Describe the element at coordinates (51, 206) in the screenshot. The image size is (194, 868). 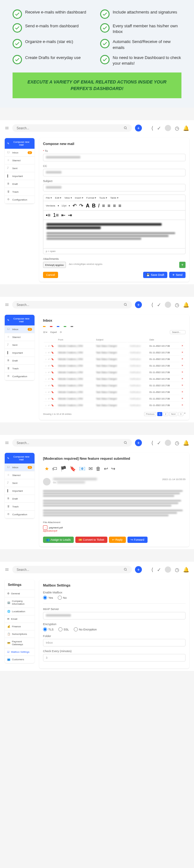
I see `font-select: Verdana` at that location.